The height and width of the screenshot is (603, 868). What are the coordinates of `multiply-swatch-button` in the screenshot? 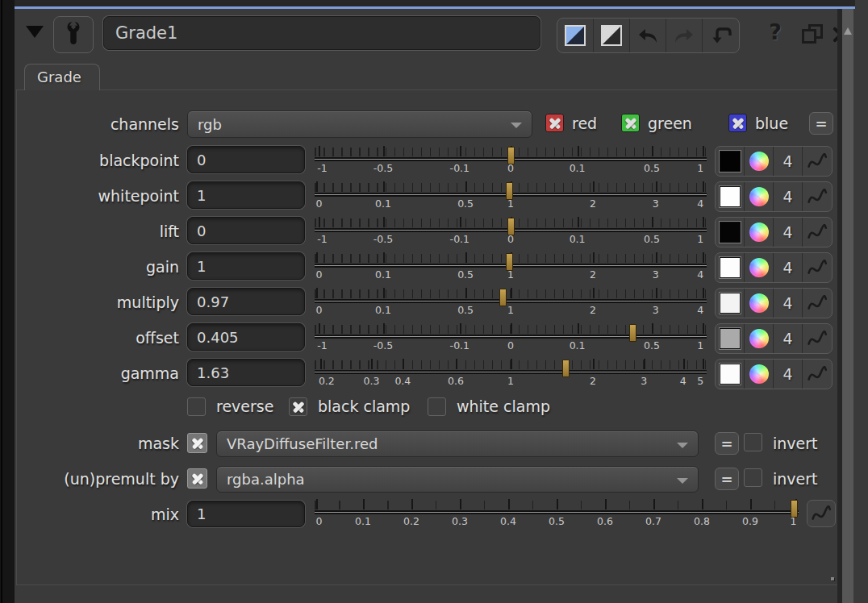 It's located at (730, 303).